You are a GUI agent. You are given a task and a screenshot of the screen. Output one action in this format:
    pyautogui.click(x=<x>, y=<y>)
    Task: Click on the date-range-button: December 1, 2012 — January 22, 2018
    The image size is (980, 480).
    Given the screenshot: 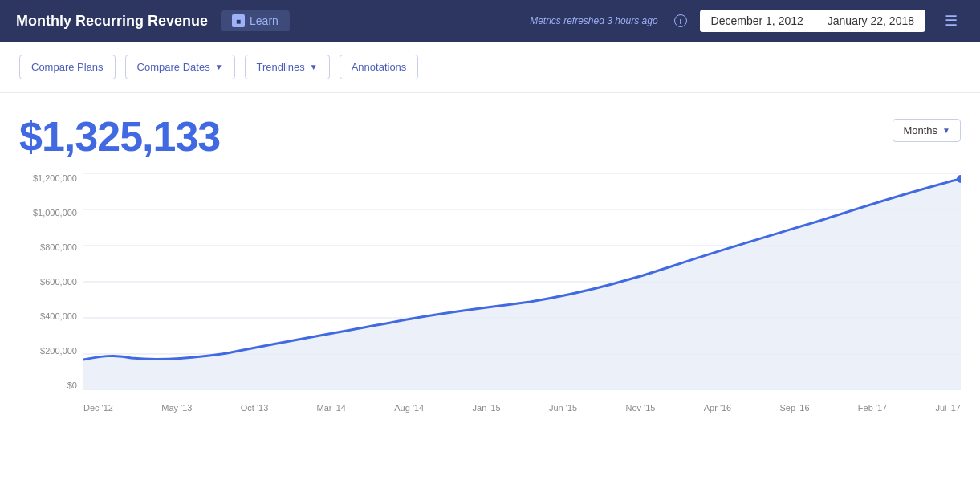 What is the action you would take?
    pyautogui.click(x=812, y=21)
    